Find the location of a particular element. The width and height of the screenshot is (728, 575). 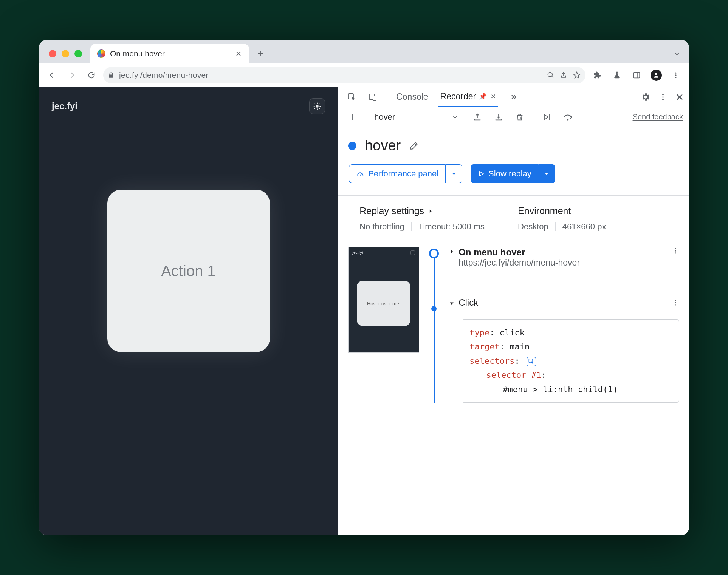

more-tabs-icon is located at coordinates (514, 97).